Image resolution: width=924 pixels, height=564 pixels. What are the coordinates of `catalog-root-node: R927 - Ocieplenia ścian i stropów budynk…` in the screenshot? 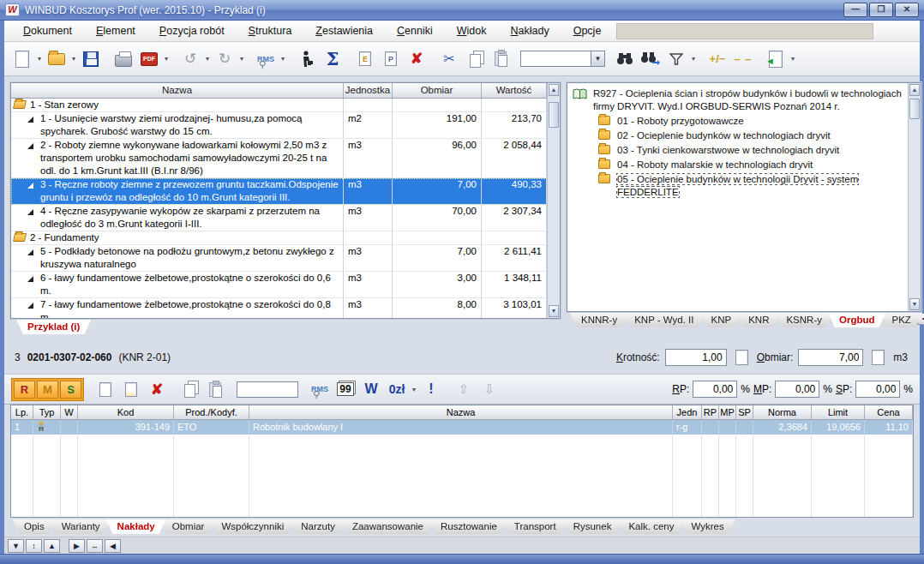 It's located at (739, 100).